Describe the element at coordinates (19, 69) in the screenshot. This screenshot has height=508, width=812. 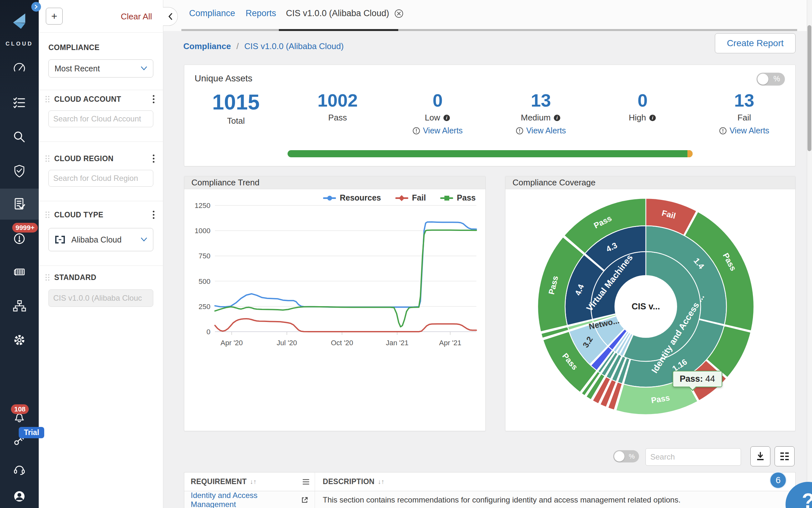
I see `sidebar-item-dashboard` at that location.